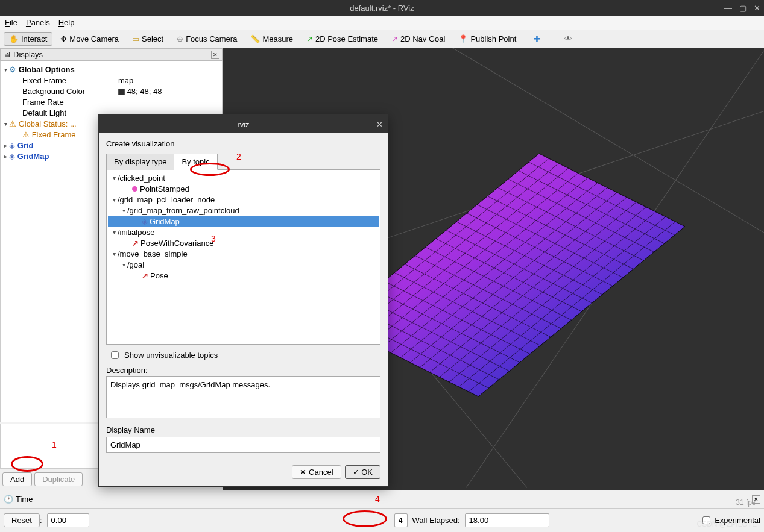 This screenshot has height=532, width=764. What do you see at coordinates (382, 39) in the screenshot?
I see `toolbar: ✋Interact ✥Move Camera ▭Select ⊕Focus Ca…` at bounding box center [382, 39].